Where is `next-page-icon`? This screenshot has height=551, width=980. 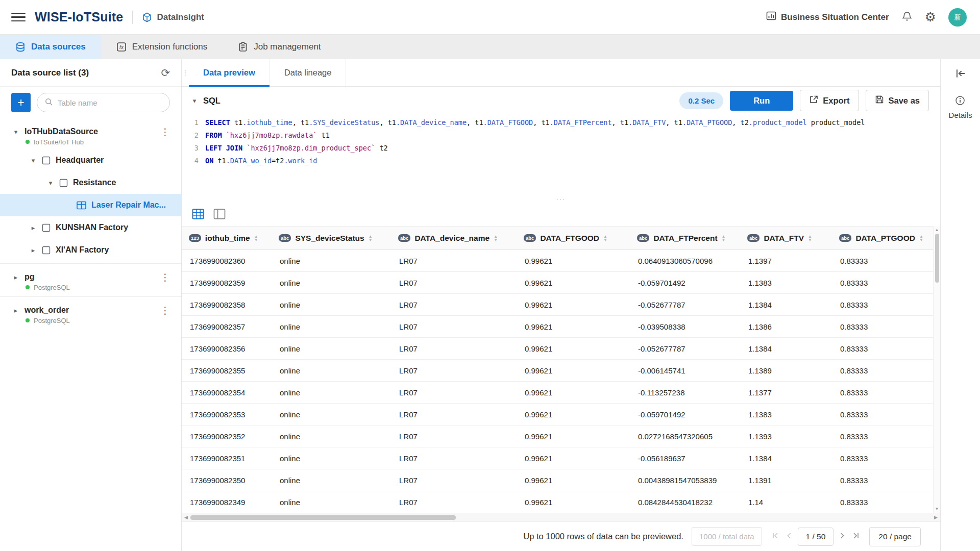 next-page-icon is located at coordinates (842, 537).